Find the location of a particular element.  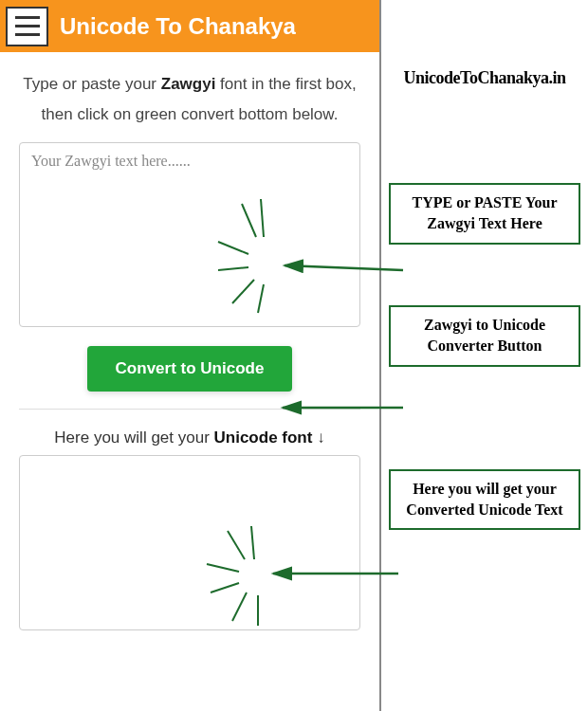

callout-output: Here you will get your Converted Unicode… is located at coordinates (485, 501).